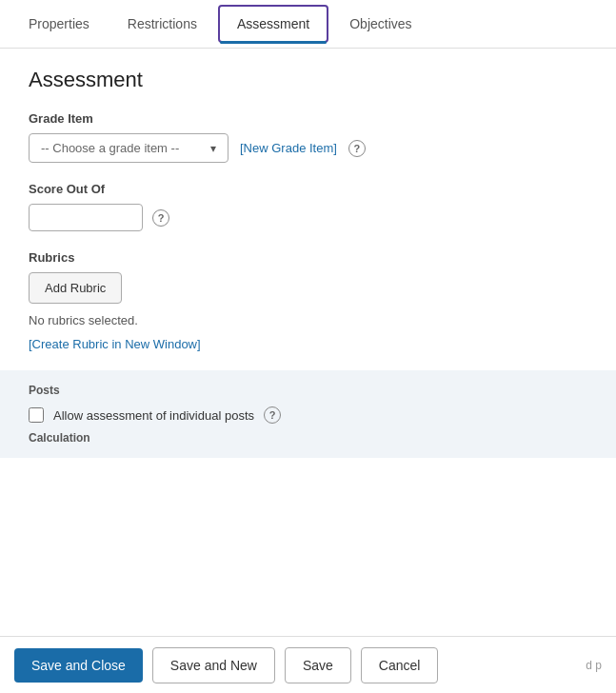  Describe the element at coordinates (308, 148) in the screenshot. I see `grade-item-row: -- Choose a grade item -- ▾ [New Grade I…` at that location.